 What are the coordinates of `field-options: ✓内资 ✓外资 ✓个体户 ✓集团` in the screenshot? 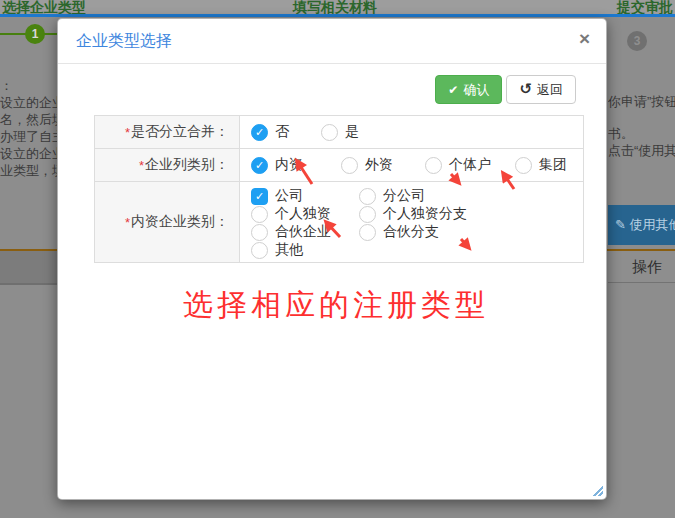 It's located at (412, 165).